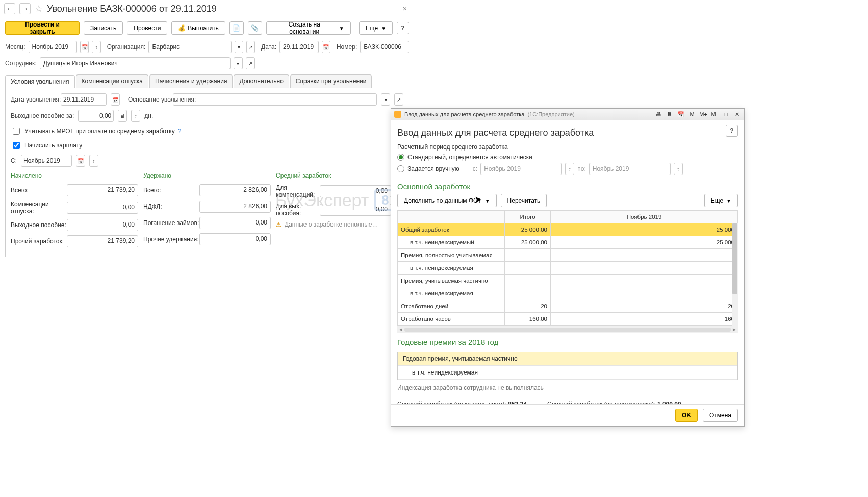  What do you see at coordinates (447, 201) in the screenshot?
I see `fill-by-fot-button: Дополнить по данным ФОТ▼` at bounding box center [447, 201].